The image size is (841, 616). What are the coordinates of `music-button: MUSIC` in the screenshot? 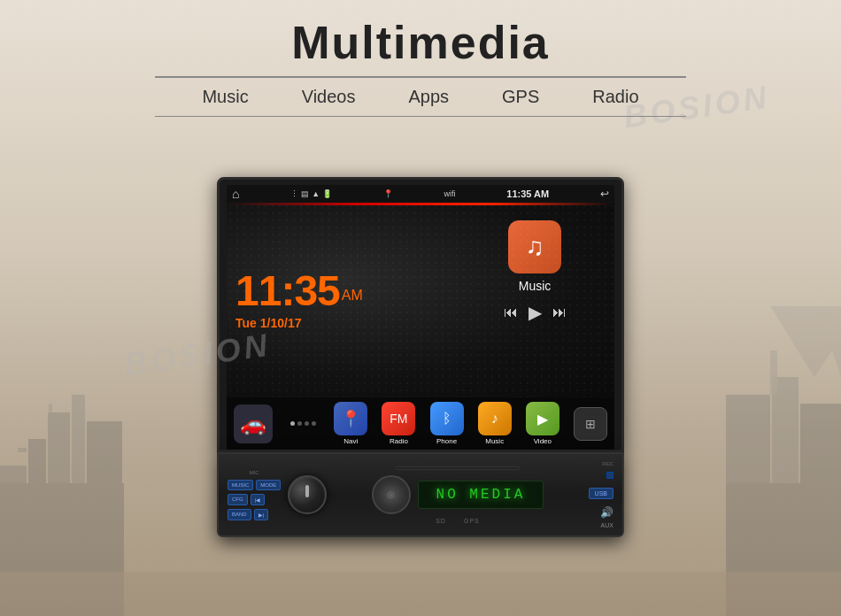 It's located at (241, 485).